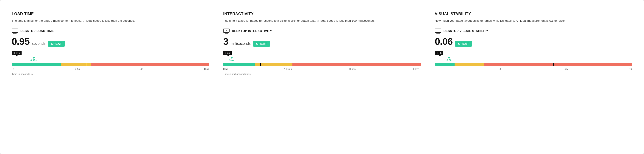 This screenshot has height=154, width=644. Describe the element at coordinates (16, 53) in the screenshot. I see `bar-tooltip: 0.95s` at that location.